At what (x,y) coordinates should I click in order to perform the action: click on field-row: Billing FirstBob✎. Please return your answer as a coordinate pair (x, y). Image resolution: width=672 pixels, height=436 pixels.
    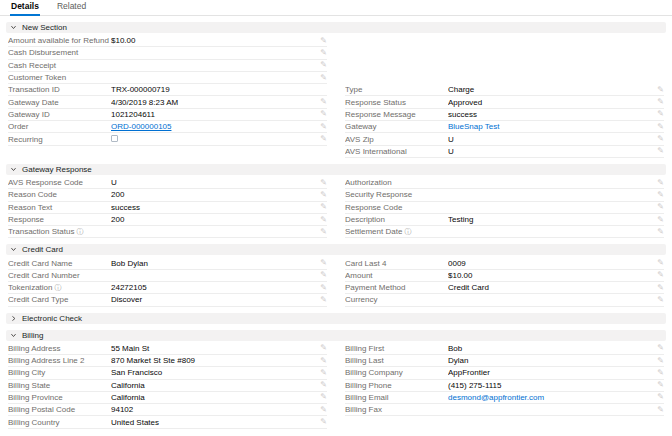
    Looking at the image, I should click on (504, 349).